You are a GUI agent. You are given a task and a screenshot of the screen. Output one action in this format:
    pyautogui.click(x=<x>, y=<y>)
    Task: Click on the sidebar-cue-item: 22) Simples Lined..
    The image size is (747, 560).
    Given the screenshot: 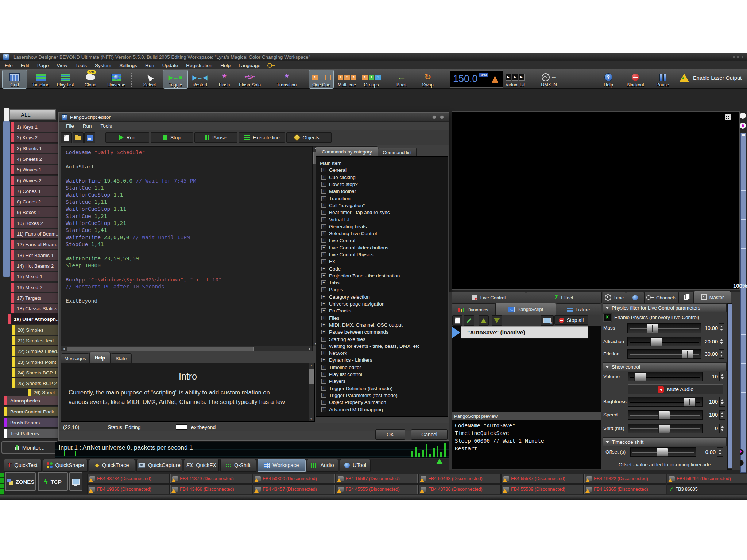 What is the action you would take?
    pyautogui.click(x=35, y=351)
    